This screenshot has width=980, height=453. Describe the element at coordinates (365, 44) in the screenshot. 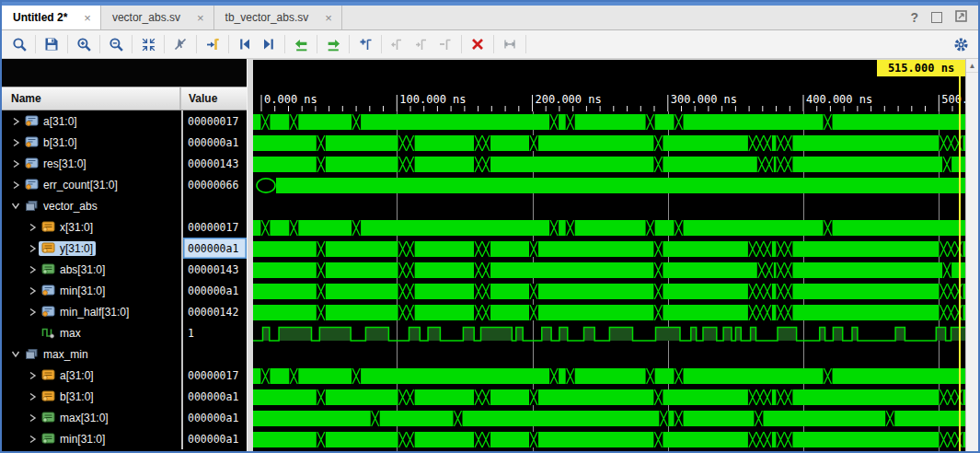

I see `add-marker-button` at that location.